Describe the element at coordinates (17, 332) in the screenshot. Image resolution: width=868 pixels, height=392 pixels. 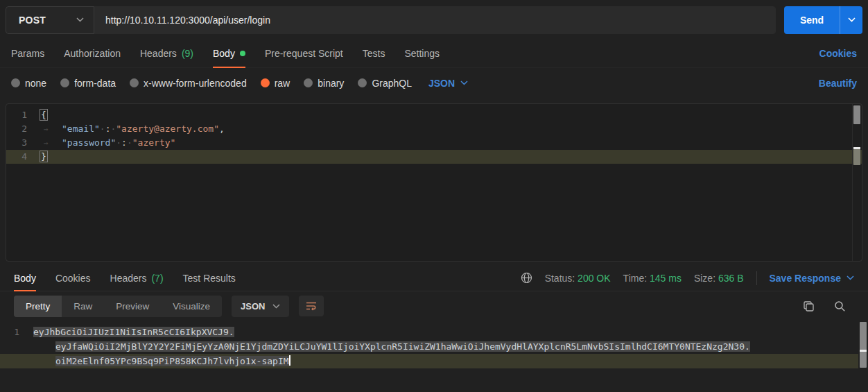
I see `line-number: 1` at that location.